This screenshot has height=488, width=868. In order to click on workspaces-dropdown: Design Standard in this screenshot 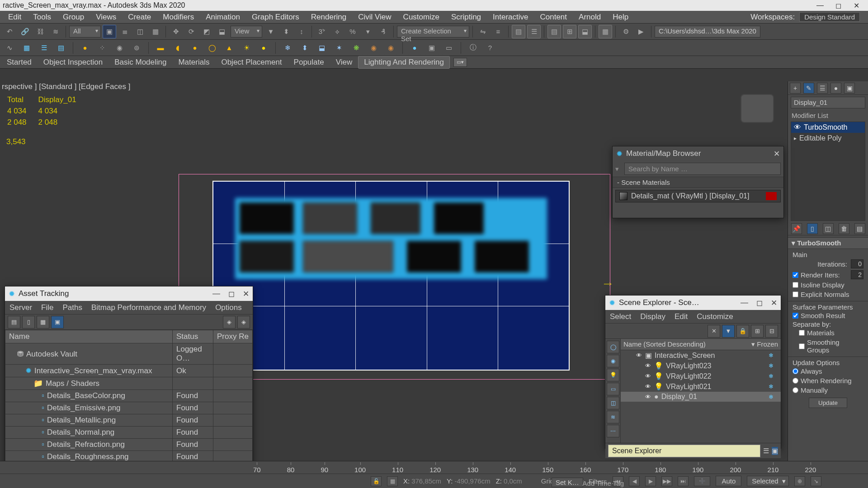, I will do `click(830, 17)`.